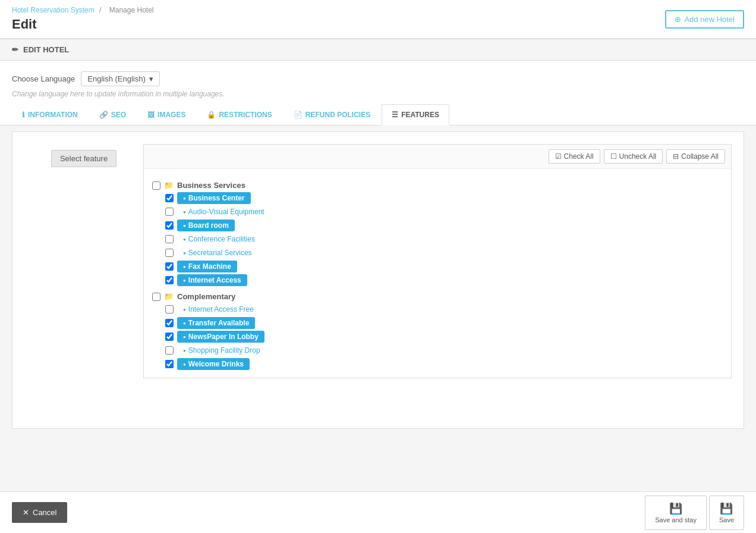  I want to click on feature-checkbox-newspaper, so click(169, 337).